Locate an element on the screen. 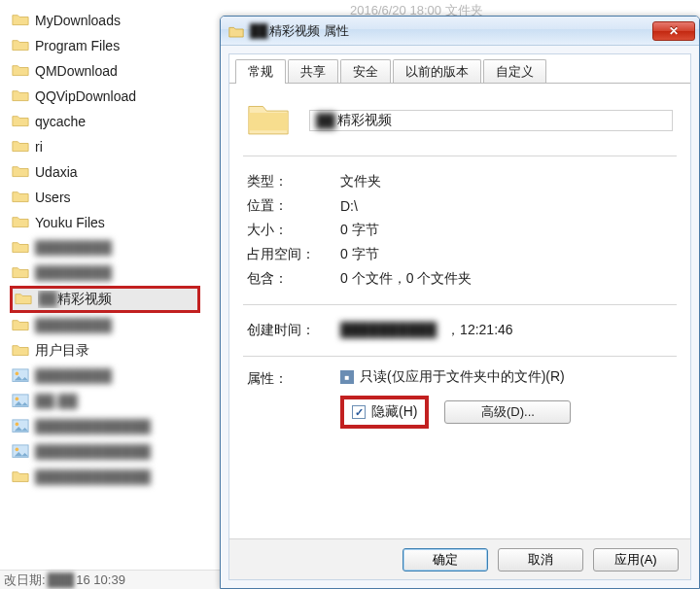 The image size is (700, 589). tab-customize: 自定义 is located at coordinates (515, 71).